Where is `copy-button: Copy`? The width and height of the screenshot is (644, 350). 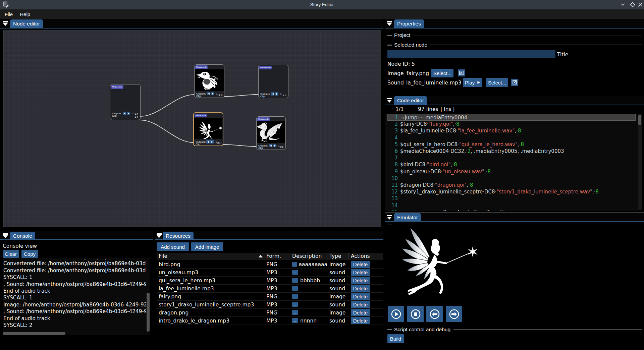
copy-button: Copy is located at coordinates (30, 254).